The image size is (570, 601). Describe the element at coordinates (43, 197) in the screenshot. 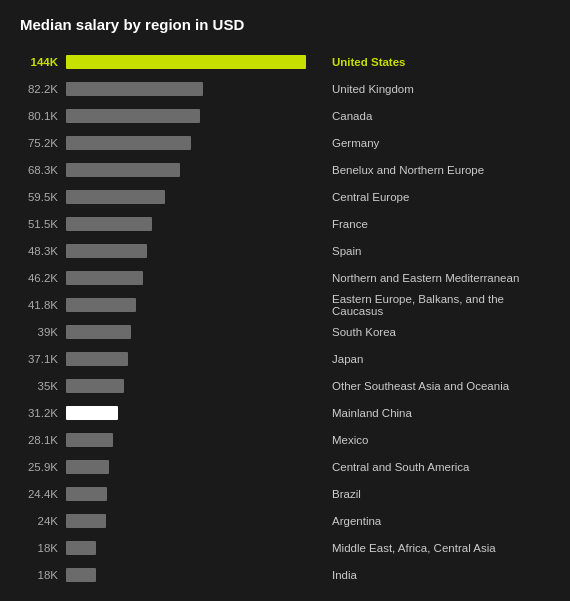

I see `value-label: 59.5K` at that location.